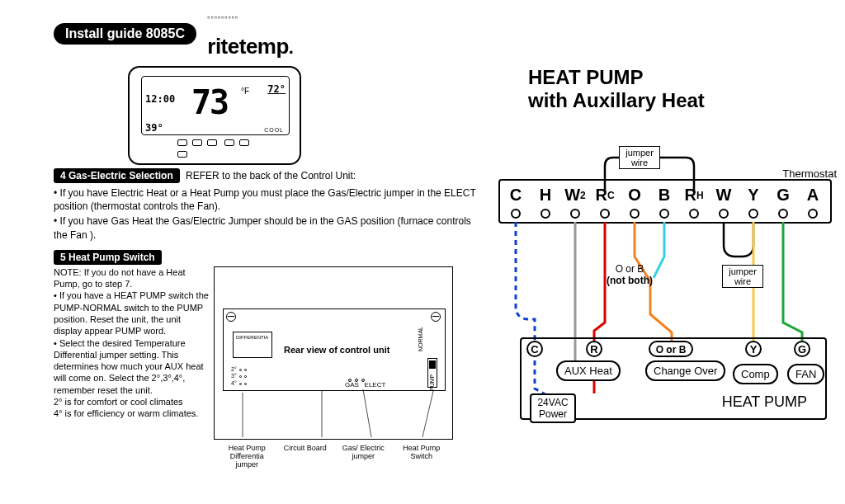  What do you see at coordinates (268, 34) in the screenshot?
I see `header: Install guide 8085C ▫▫▫▫▫▫▫▫▫ ritetemp.` at bounding box center [268, 34].